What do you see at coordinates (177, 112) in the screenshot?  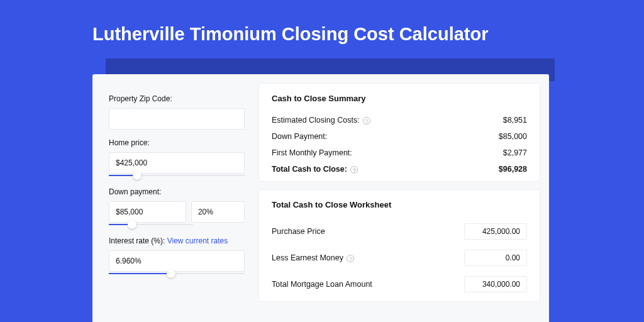 I see `zip-field: Property Zip Code:` at bounding box center [177, 112].